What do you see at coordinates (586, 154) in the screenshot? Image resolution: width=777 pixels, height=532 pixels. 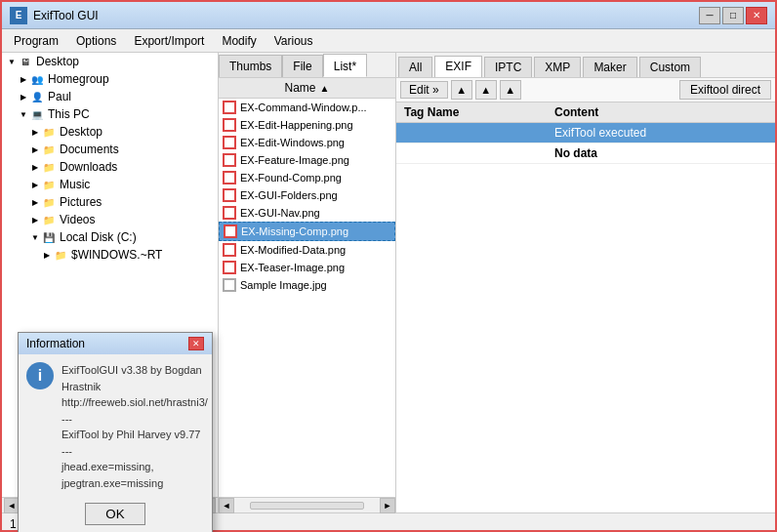 I see `table-row: No data` at bounding box center [586, 154].